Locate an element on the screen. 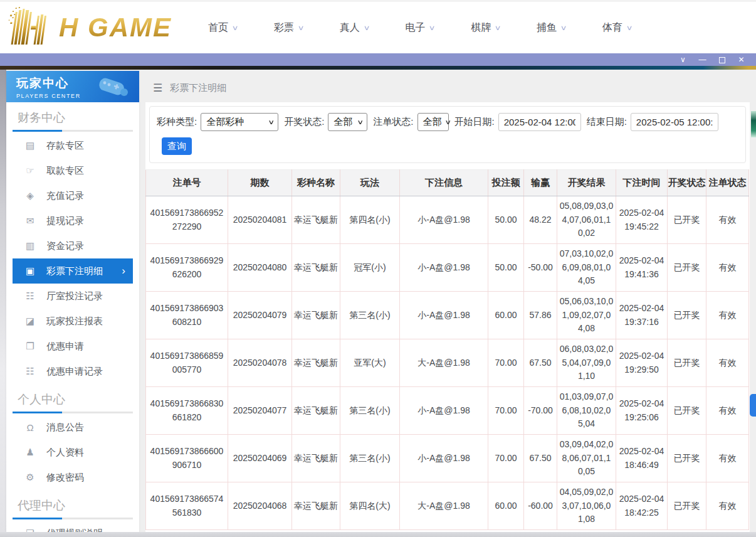  lottery-type-select: 全部彩种 ∨ is located at coordinates (239, 122).